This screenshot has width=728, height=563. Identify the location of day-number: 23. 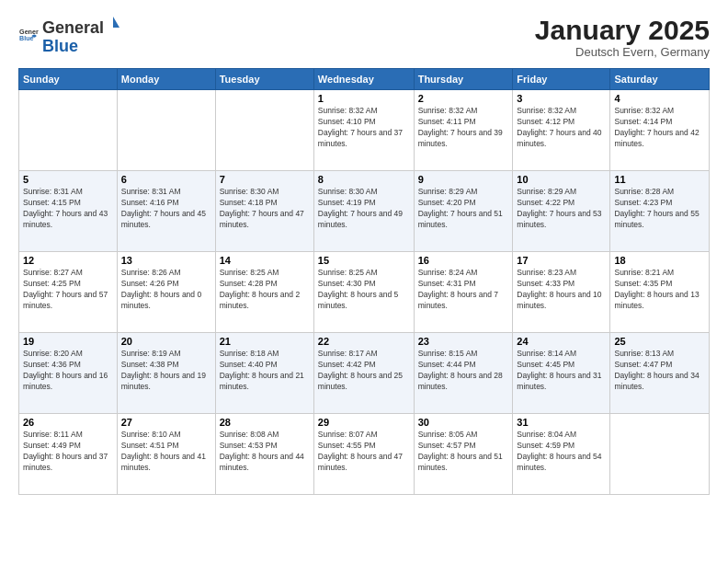
(463, 341).